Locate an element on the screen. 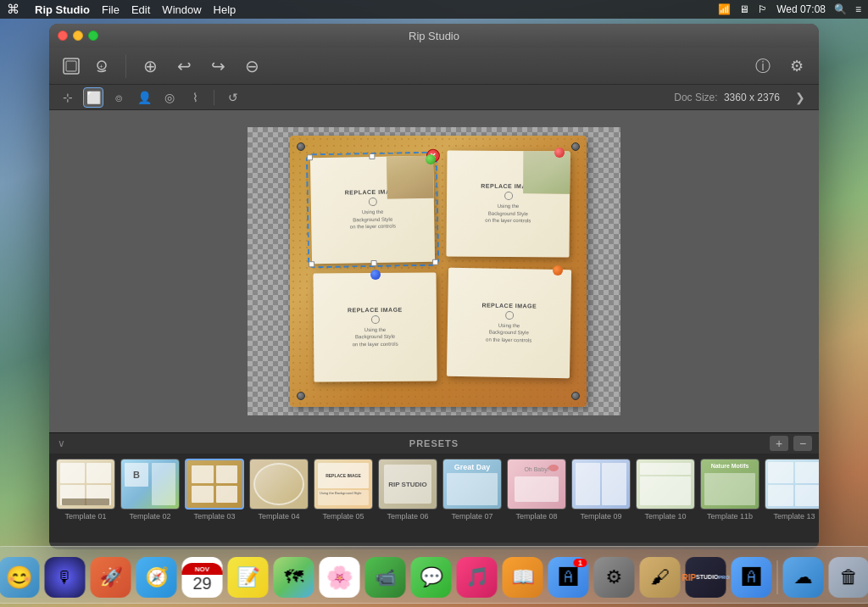 This screenshot has width=868, height=607. rotate-tool-button: ↺ is located at coordinates (233, 97).